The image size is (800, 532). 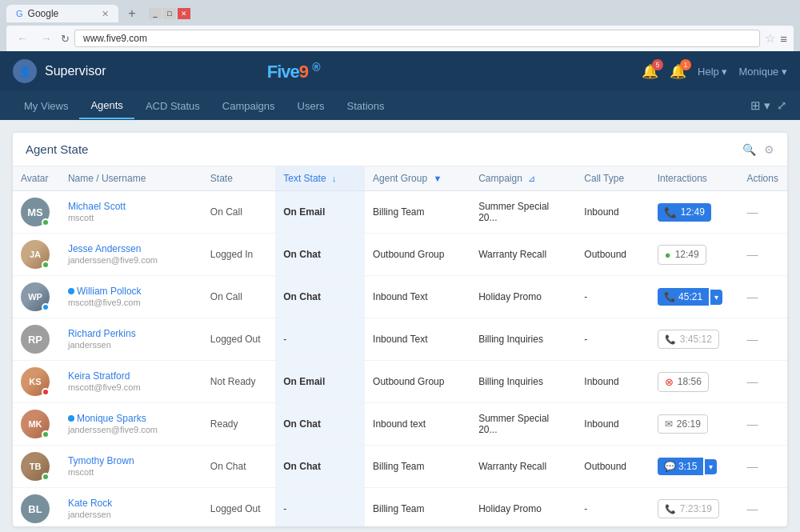 I want to click on panel-header-actions: 🔍 ⚙, so click(x=758, y=150).